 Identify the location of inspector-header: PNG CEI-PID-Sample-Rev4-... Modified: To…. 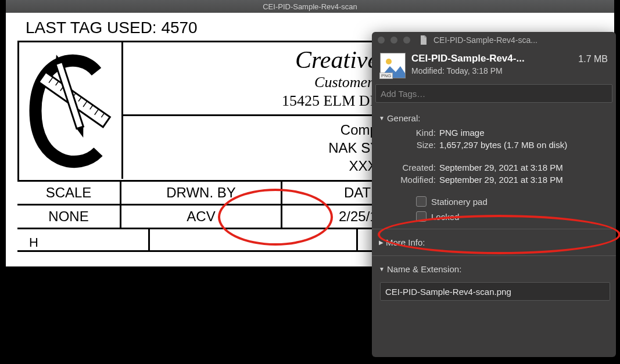
(494, 66).